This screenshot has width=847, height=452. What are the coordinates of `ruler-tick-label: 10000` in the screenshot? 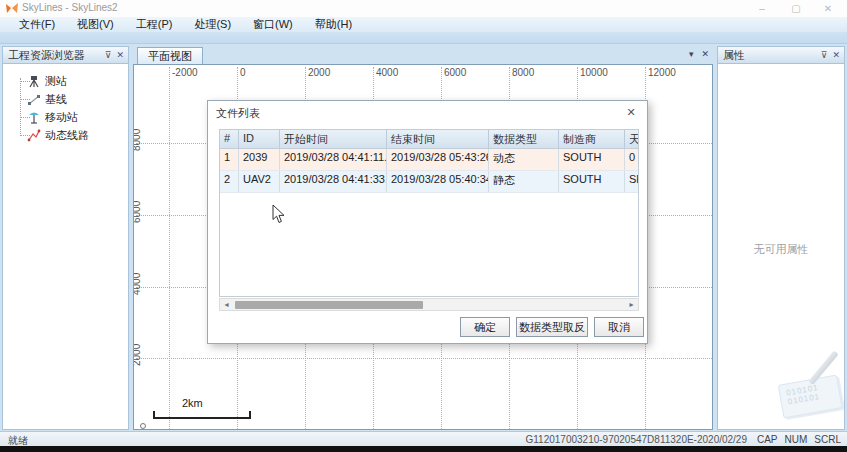 It's located at (594, 72).